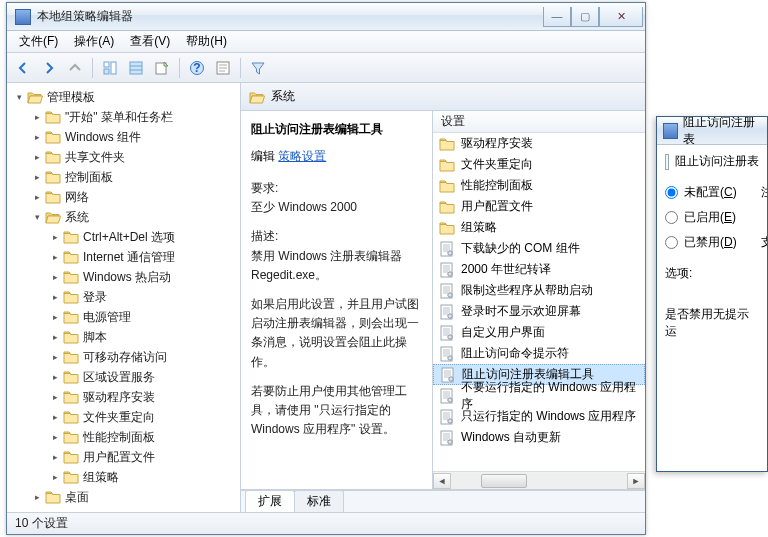  Describe the element at coordinates (144, 357) in the screenshot. I see `tree-node: ▸可移动存储访问` at that location.